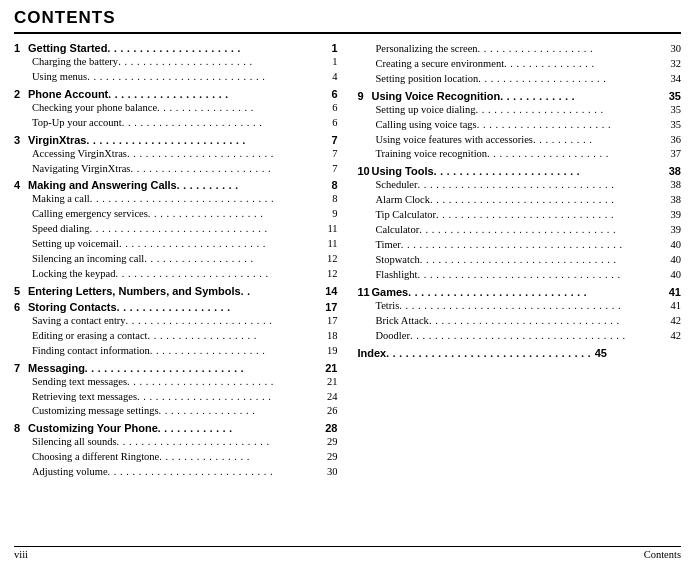  What do you see at coordinates (599, 353) in the screenshot?
I see `page-number: 45` at bounding box center [599, 353].